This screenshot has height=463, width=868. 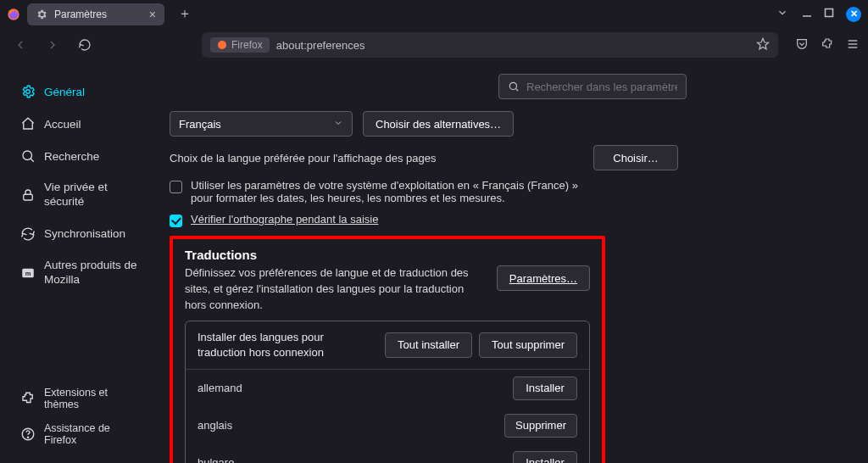 I want to click on identity-chip: Firefox, so click(x=240, y=45).